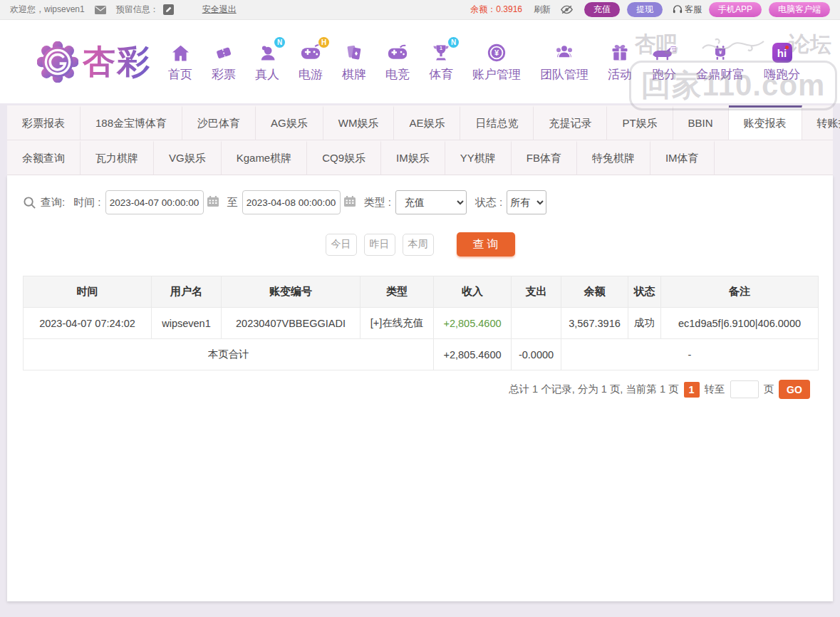 This screenshot has width=840, height=617. Describe the element at coordinates (765, 123) in the screenshot. I see `tab-account-change-report: 账变报表` at that location.